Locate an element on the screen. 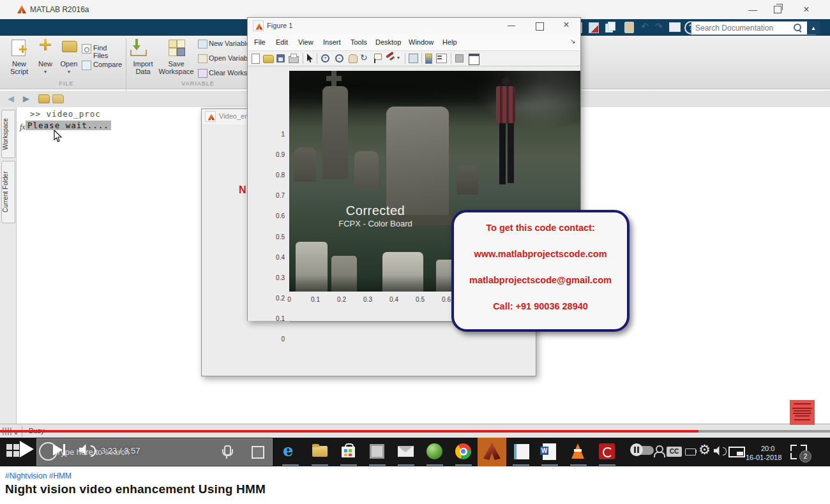 The height and width of the screenshot is (504, 830). clock-time: 20:0 is located at coordinates (767, 448).